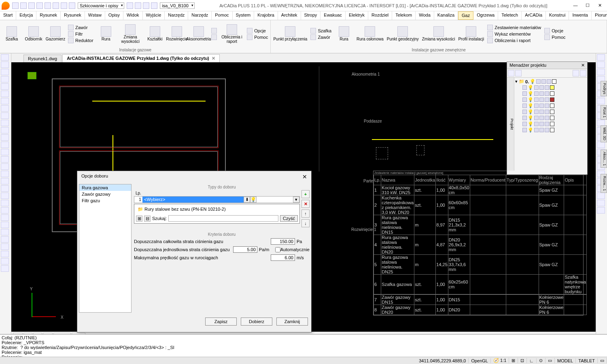 Image resolution: width=607 pixels, height=364 pixels. I want to click on dropdown-icon: ⬇, so click(247, 200).